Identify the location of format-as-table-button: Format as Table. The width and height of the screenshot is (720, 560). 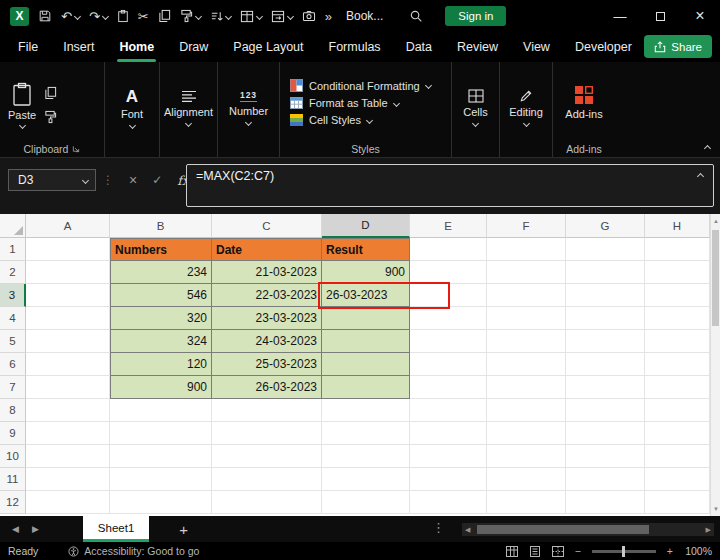
(366, 103).